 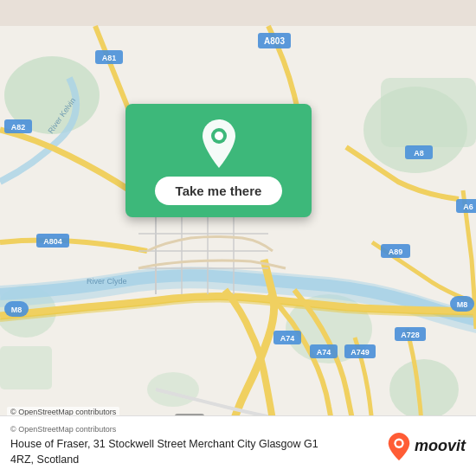 I want to click on location-pin-icon, so click(x=219, y=144).